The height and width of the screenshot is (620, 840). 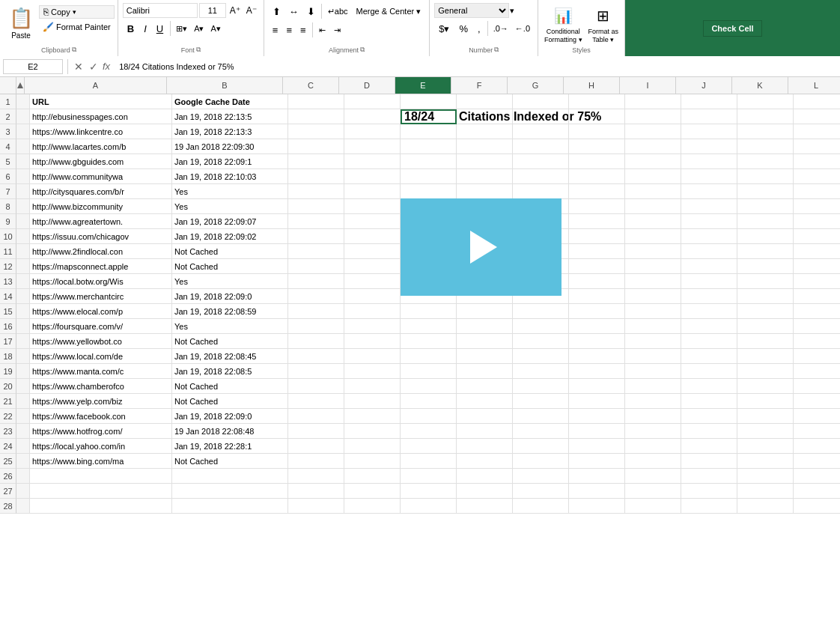 I want to click on cell: http://www.bizcommunity, so click(x=101, y=207).